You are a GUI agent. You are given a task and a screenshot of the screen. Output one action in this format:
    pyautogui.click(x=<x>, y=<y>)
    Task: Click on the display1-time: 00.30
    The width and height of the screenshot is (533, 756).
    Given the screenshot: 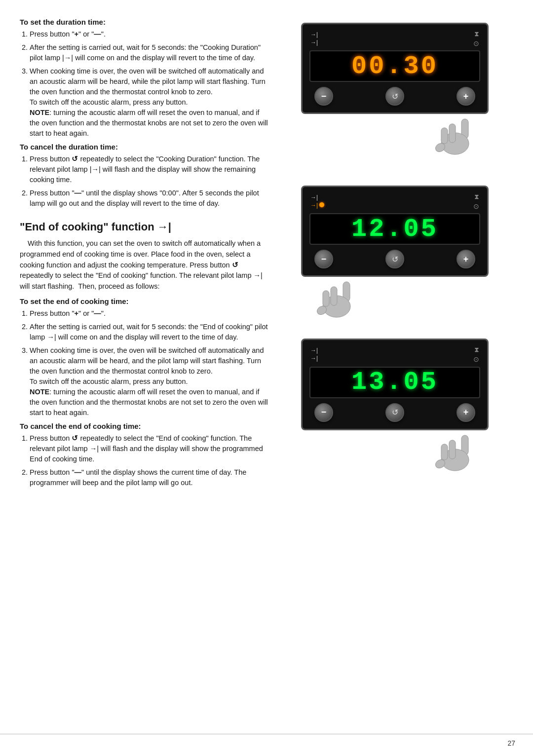 What is the action you would take?
    pyautogui.click(x=395, y=66)
    